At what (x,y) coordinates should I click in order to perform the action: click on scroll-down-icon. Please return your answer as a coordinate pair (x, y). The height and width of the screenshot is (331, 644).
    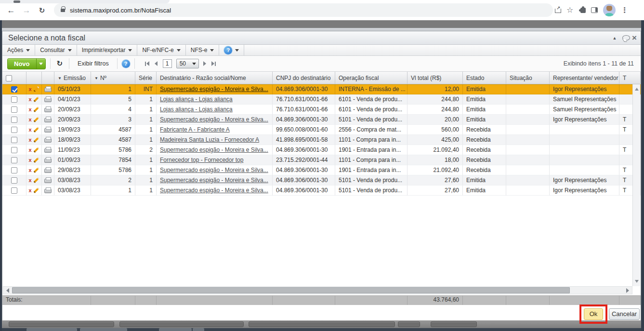
    Looking at the image, I should click on (637, 281).